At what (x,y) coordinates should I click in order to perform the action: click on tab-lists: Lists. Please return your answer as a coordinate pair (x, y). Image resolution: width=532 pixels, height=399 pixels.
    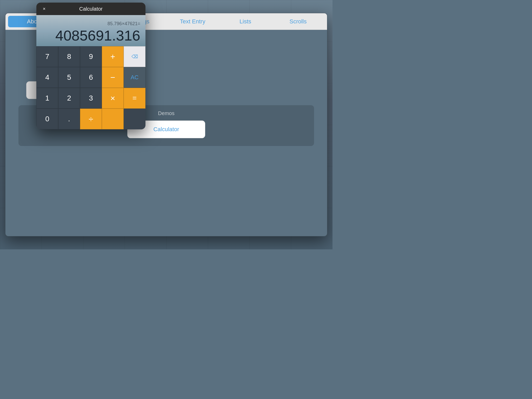
    Looking at the image, I should click on (245, 22).